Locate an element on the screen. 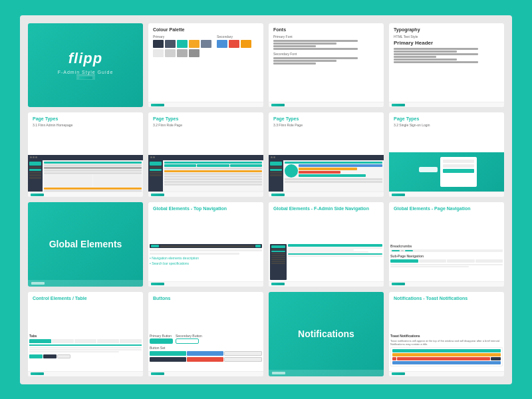 This screenshot has height=399, width=532. page-type-2-card: Page Types 3.2 Flinn Role Page is located at coordinates (206, 154).